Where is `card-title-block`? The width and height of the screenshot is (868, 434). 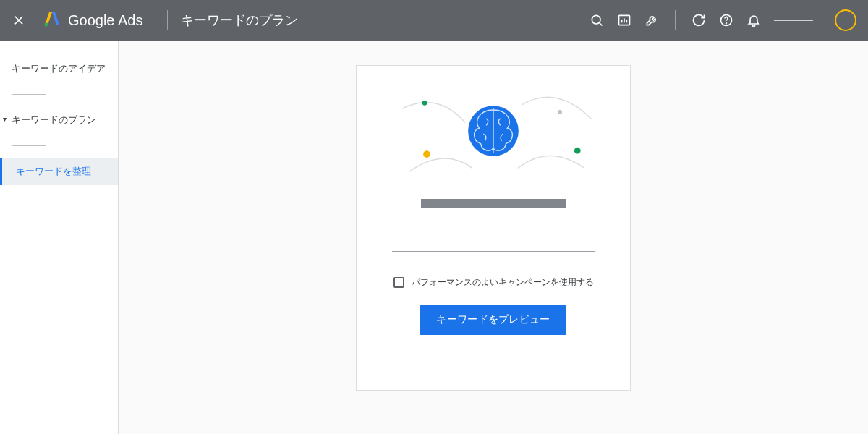 card-title-block is located at coordinates (493, 216).